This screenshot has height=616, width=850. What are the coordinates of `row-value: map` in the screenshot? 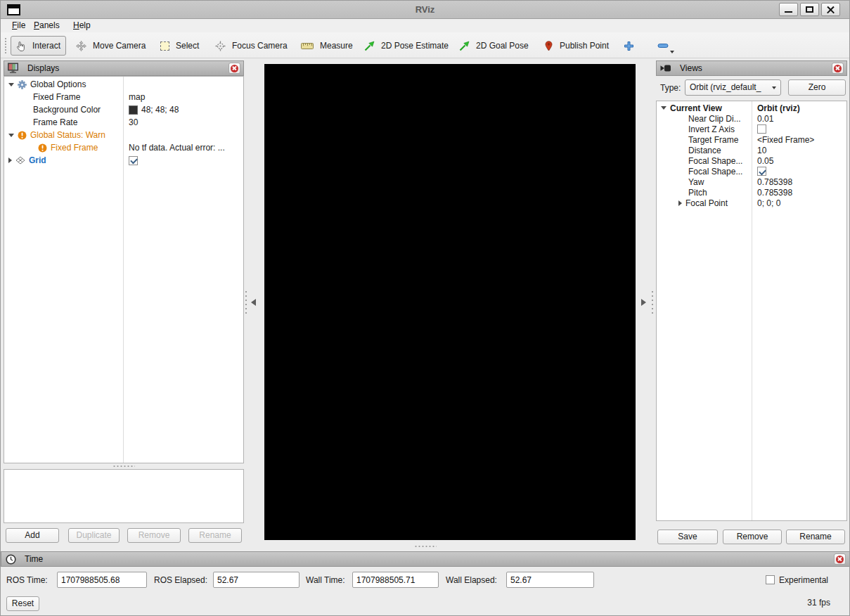 It's located at (183, 97).